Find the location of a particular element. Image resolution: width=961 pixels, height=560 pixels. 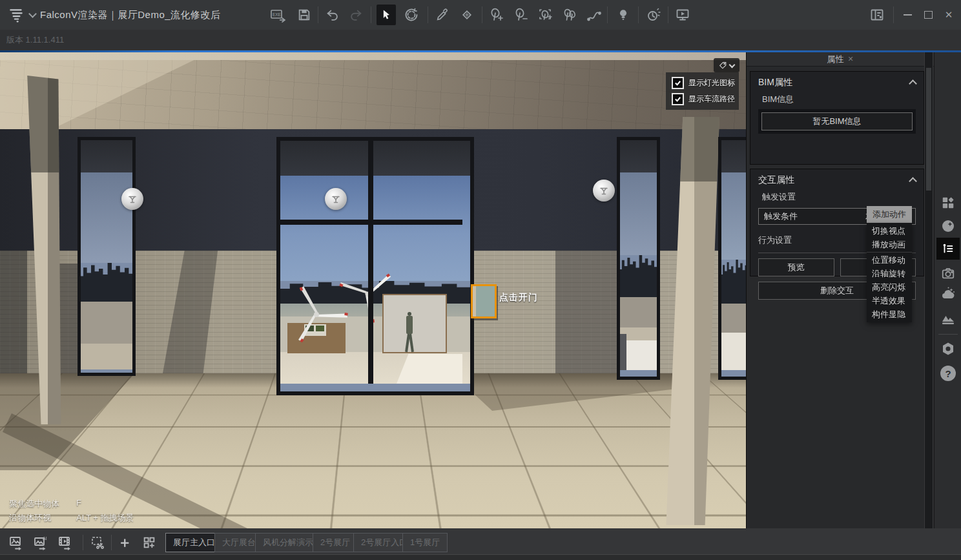

scene-entrance-glass is located at coordinates (375, 266).